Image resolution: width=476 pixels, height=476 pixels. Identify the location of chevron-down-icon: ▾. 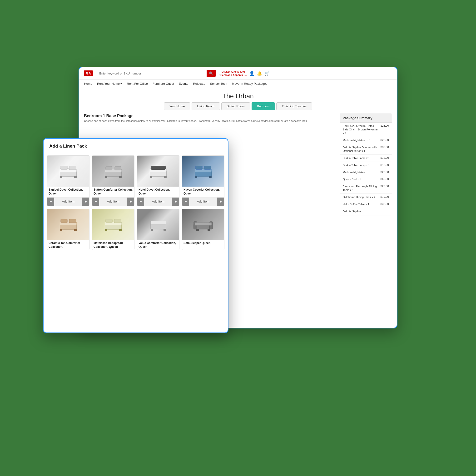
(121, 84).